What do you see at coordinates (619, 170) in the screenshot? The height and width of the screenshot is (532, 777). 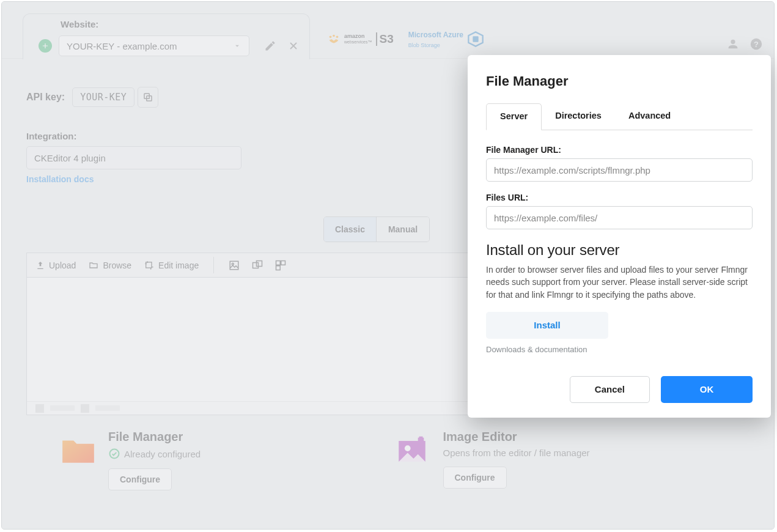 I see `fm-url-input` at bounding box center [619, 170].